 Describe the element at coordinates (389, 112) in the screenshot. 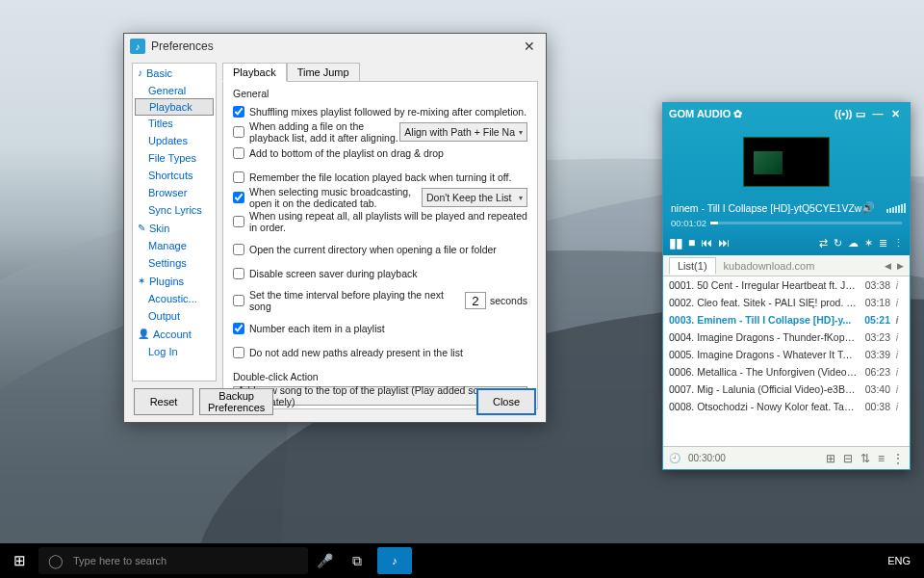

I see `shuffle-label: Shuffling mixes playlist followed by re-…` at that location.